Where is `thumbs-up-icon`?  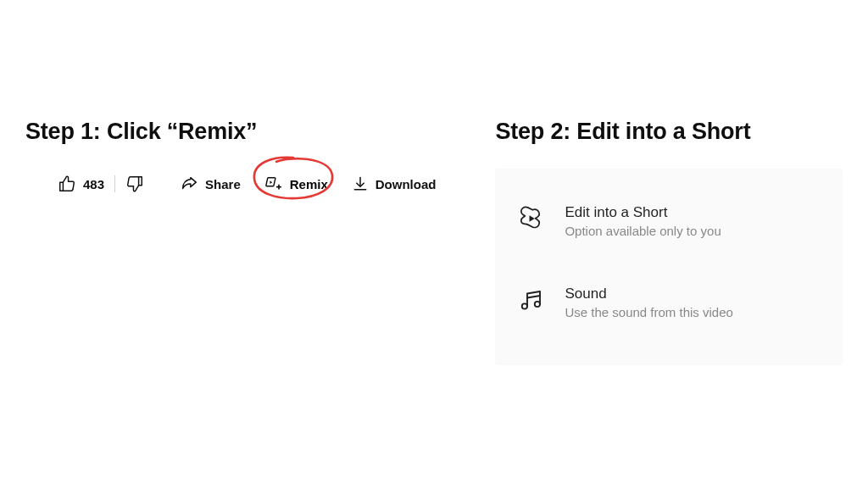 thumbs-up-icon is located at coordinates (67, 184).